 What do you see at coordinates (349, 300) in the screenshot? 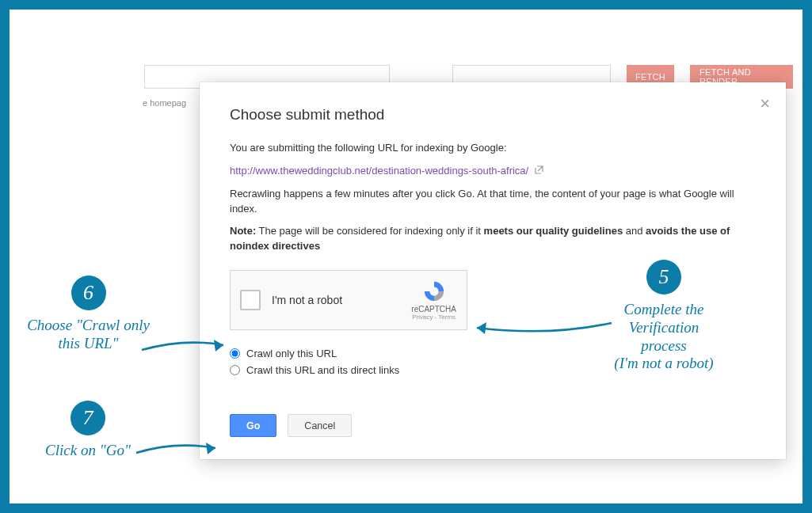
I see `recaptcha-widget: I'm not a robot reCAPTCHA Privacy-Terms` at bounding box center [349, 300].